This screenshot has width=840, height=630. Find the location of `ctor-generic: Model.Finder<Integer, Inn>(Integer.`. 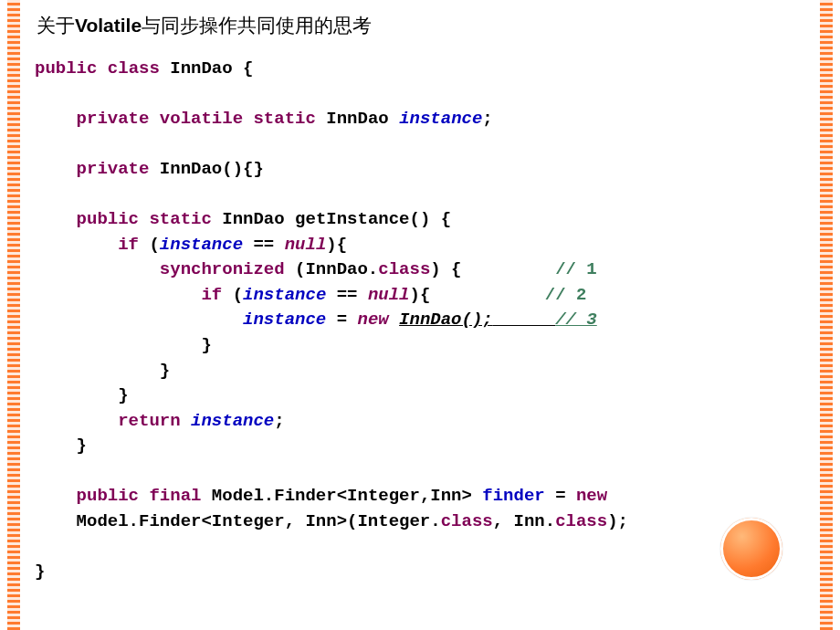

ctor-generic: Model.Finder<Integer, Inn>(Integer. is located at coordinates (259, 521).